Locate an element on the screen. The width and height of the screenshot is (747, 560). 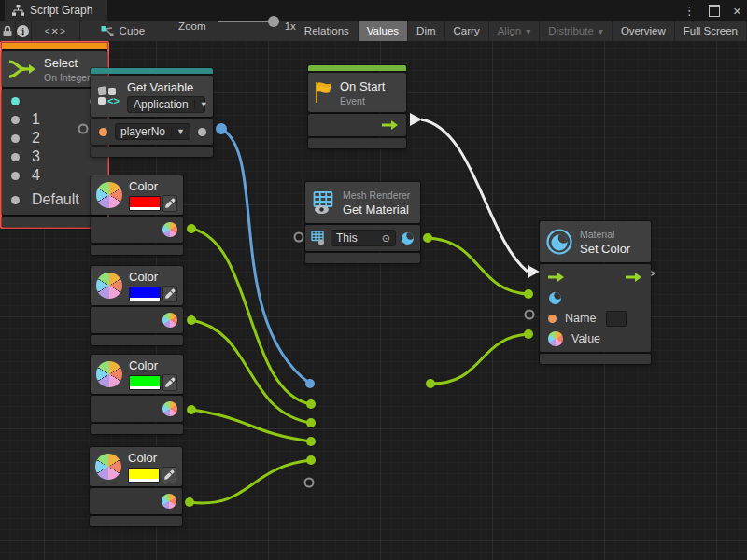
flow-row is located at coordinates (596, 277).